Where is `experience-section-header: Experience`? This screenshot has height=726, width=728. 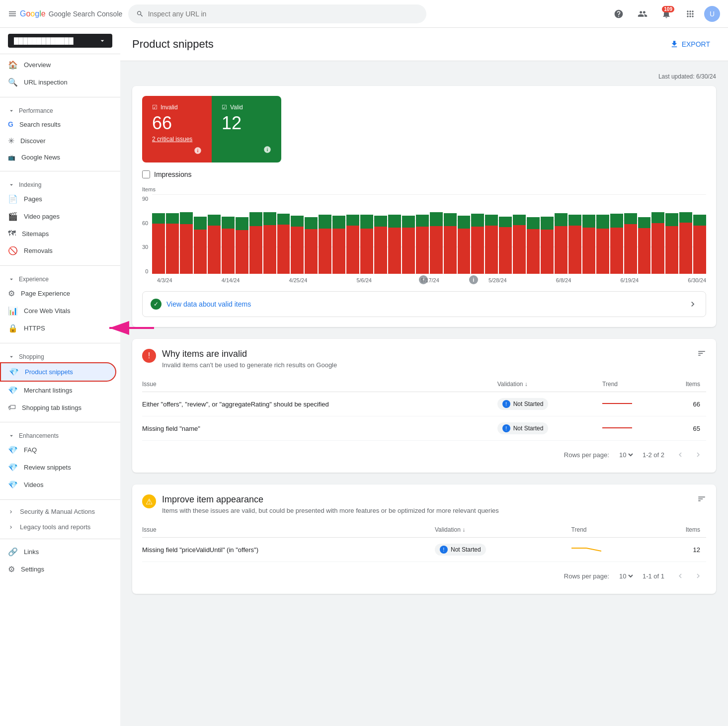 experience-section-header: Experience is located at coordinates (60, 278).